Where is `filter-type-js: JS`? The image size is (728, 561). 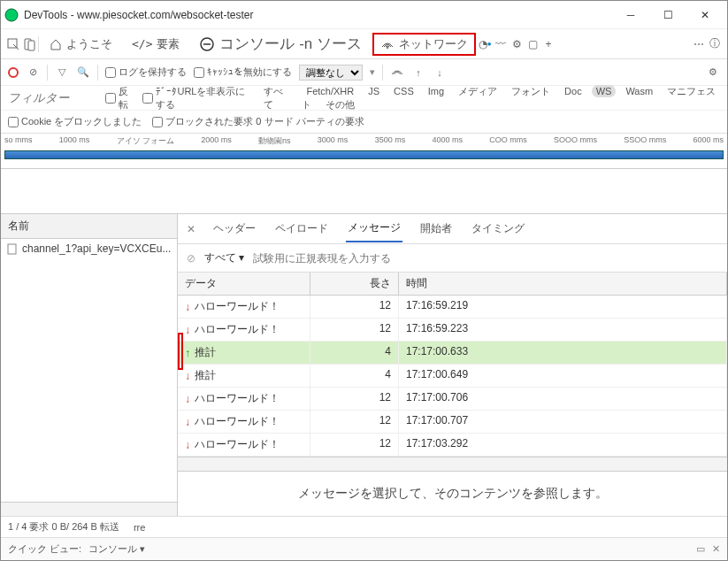
filter-type-js: JS is located at coordinates (373, 91).